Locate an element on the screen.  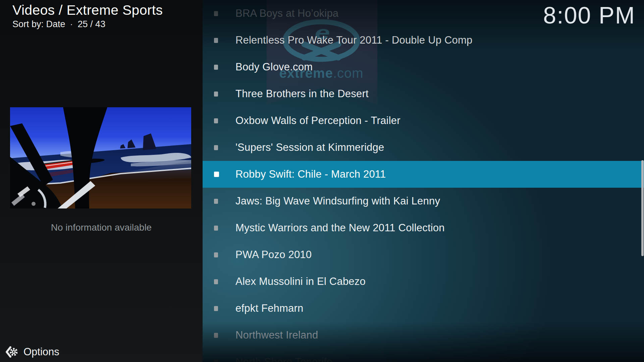
list-item: efpkt Fehmarn is located at coordinates (423, 308).